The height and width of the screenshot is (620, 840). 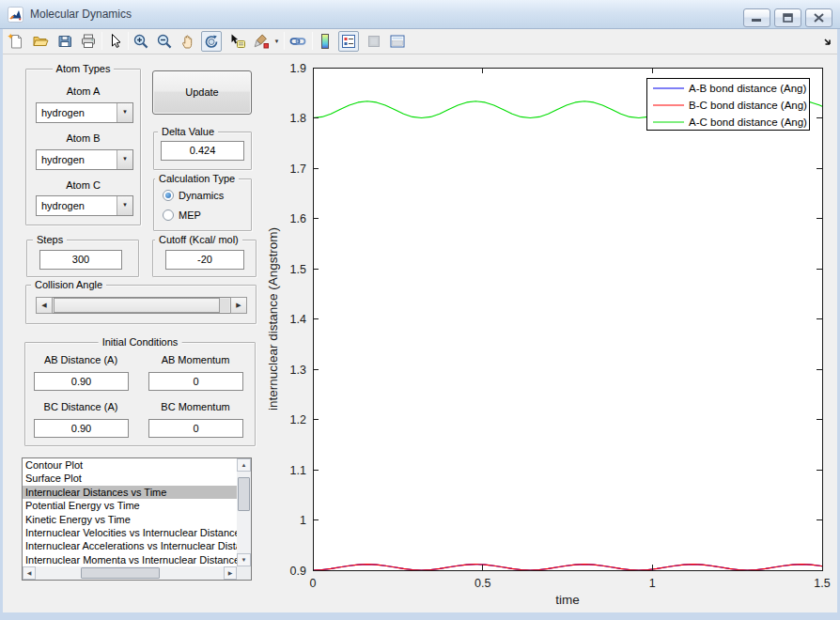 What do you see at coordinates (130, 505) in the screenshot?
I see `list-item: Potential Energy vs Time` at bounding box center [130, 505].